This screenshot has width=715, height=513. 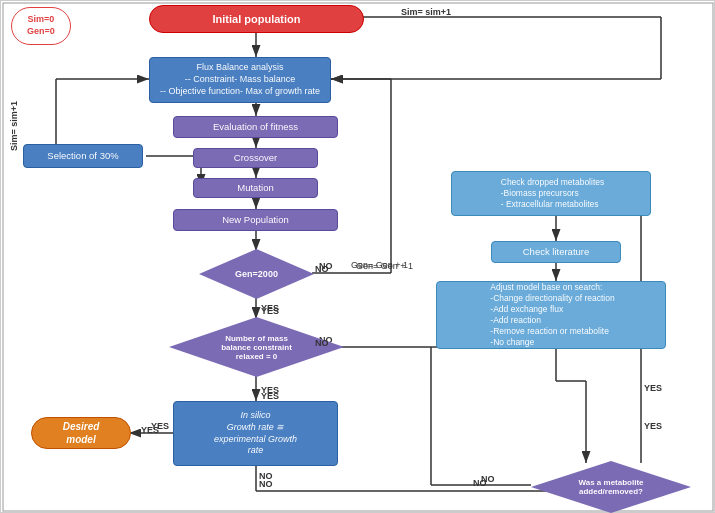 What do you see at coordinates (256, 274) in the screenshot?
I see `gen2000-diamond: Gen=2000` at bounding box center [256, 274].